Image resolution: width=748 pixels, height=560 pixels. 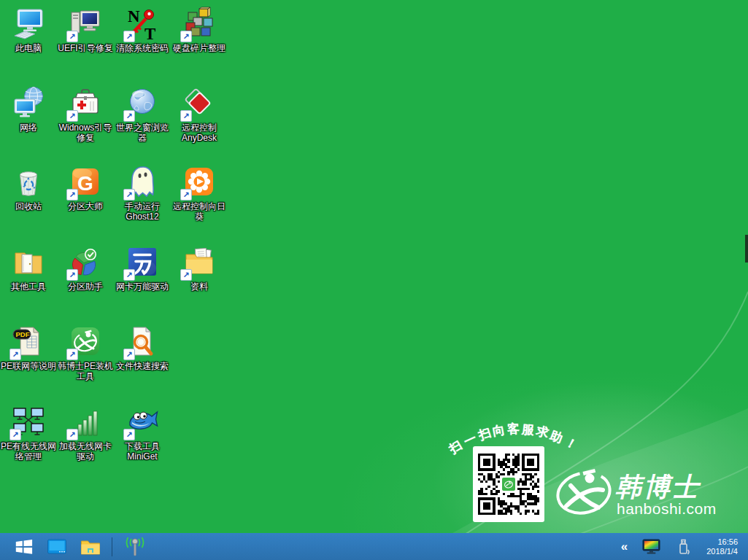 I want to click on taskbar: « 1, so click(x=374, y=547).